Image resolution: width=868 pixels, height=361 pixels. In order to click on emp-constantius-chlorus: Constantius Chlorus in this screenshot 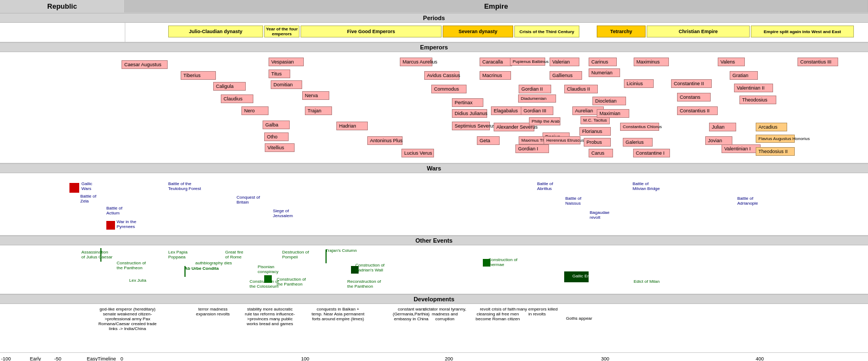, I will do `click(640, 127)`.